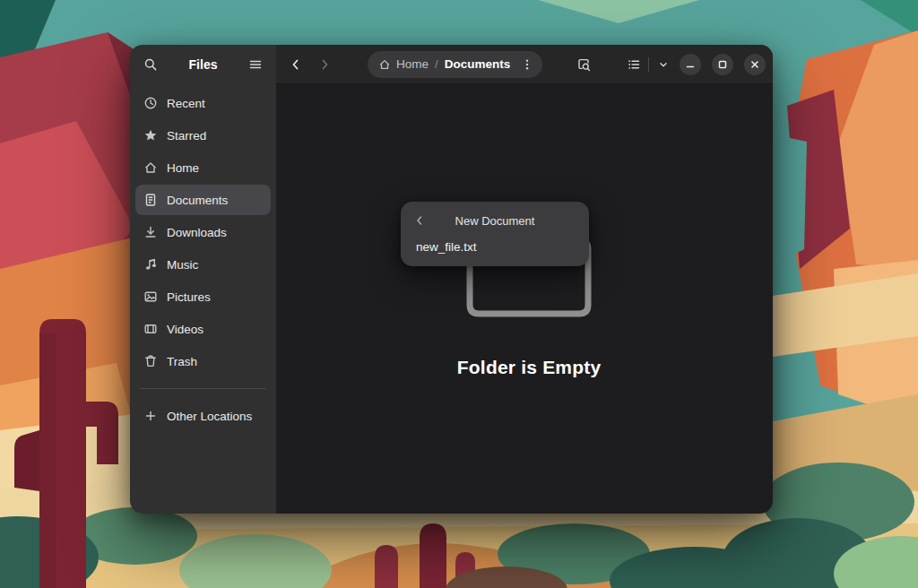 This screenshot has height=588, width=918. What do you see at coordinates (495, 220) in the screenshot?
I see `popover-header: New Document` at bounding box center [495, 220].